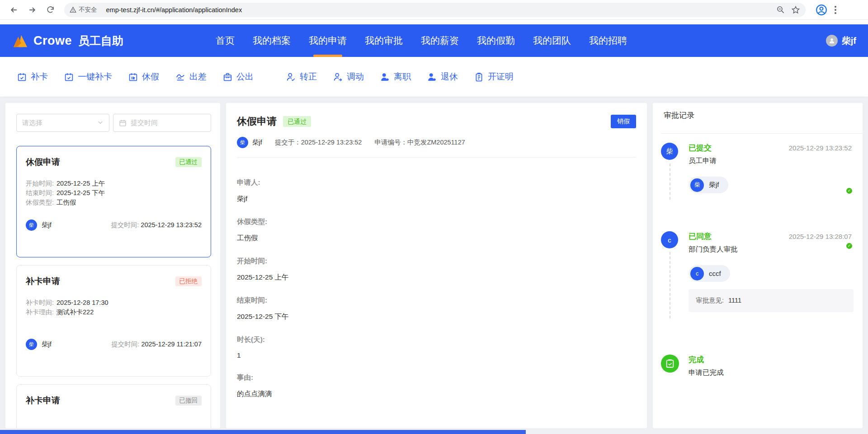 This screenshot has height=434, width=868. I want to click on app-header: Crowe 员工自助 首页 我的档案 我的申请 我的审批 我的薪资 我的假勤 我…, so click(434, 41).